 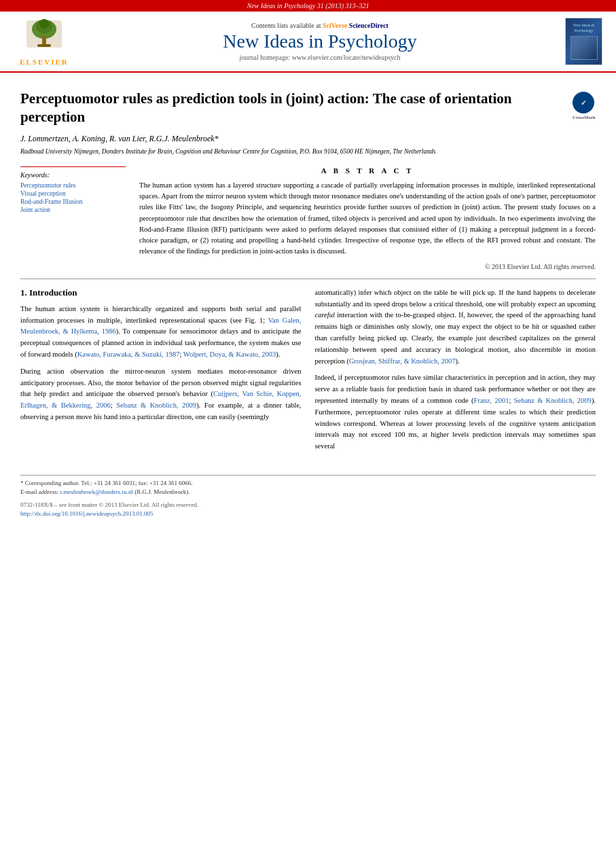 I want to click on doi-link: http://dx.doi.org/10.1016/j.newideapsych…, so click(x=308, y=514).